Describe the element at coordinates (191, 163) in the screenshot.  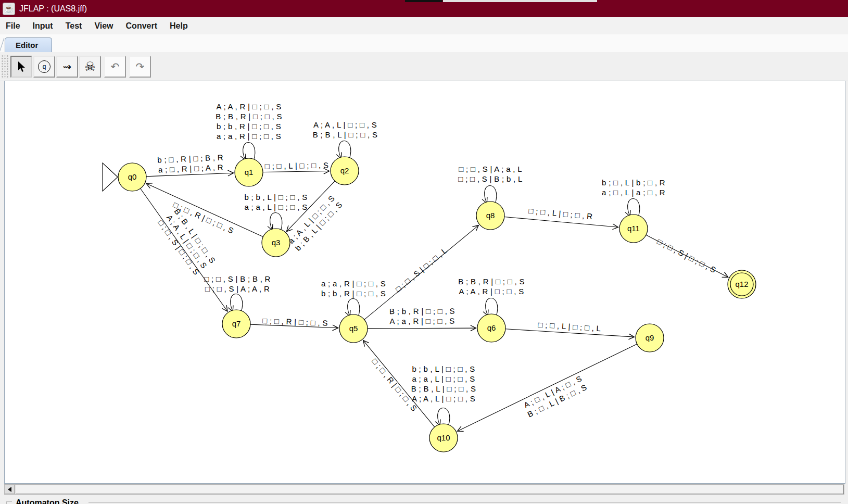
I see `edge-label-q0-q1: b ; □ , R | □ ; B , R a ; □ , R | □ ; A …` at that location.